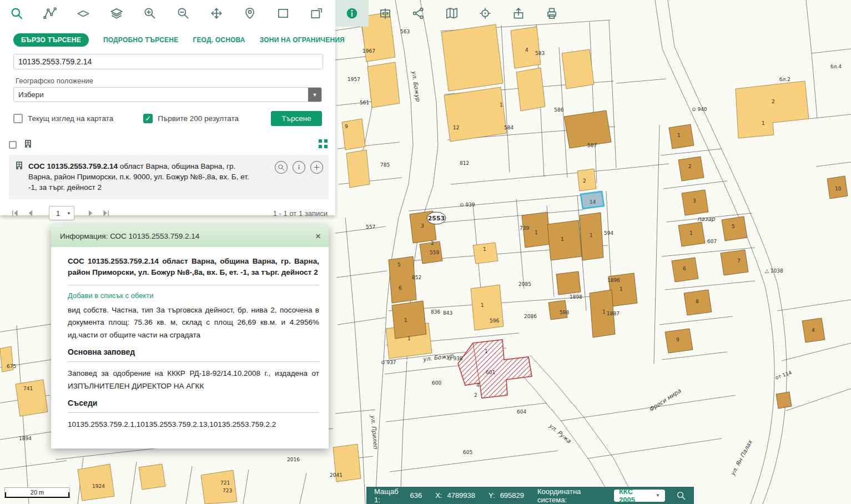 Image resolution: width=851 pixels, height=504 pixels. Describe the element at coordinates (558, 110) in the screenshot. I see `map-label: 586` at that location.